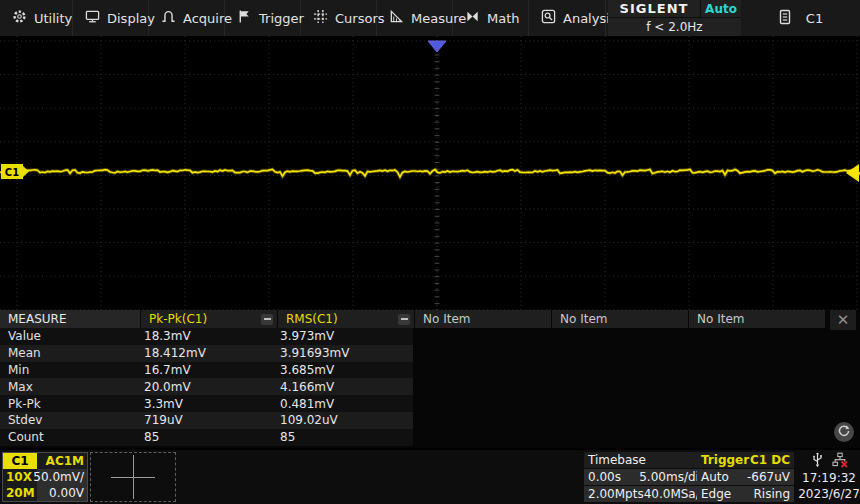  Describe the element at coordinates (62, 493) in the screenshot. I see `channel-offset: 0.00V` at that location.